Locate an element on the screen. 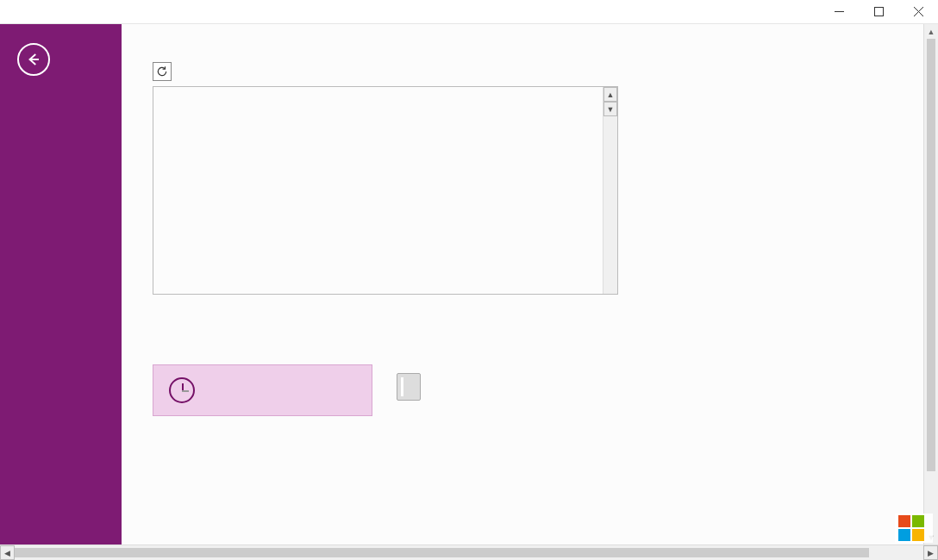 The image size is (938, 560). minimize-button is located at coordinates (839, 12).